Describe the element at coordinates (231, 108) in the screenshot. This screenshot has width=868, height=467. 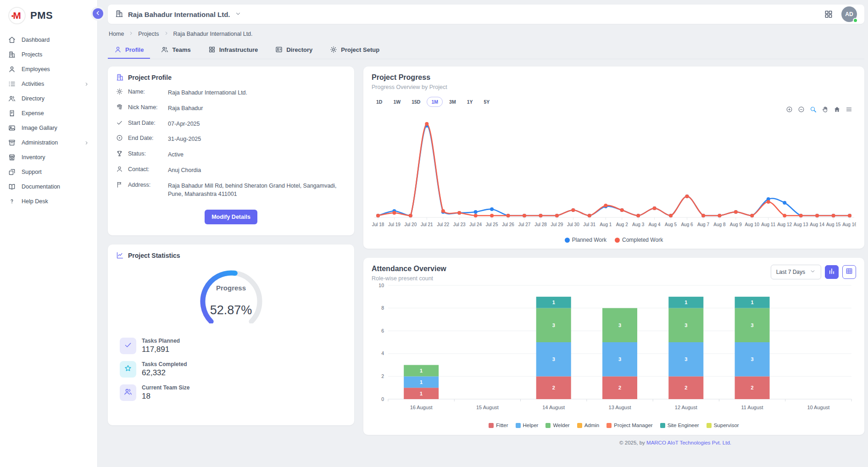
I see `field-nick-name: Nick Name:Raja Bahadur` at that location.